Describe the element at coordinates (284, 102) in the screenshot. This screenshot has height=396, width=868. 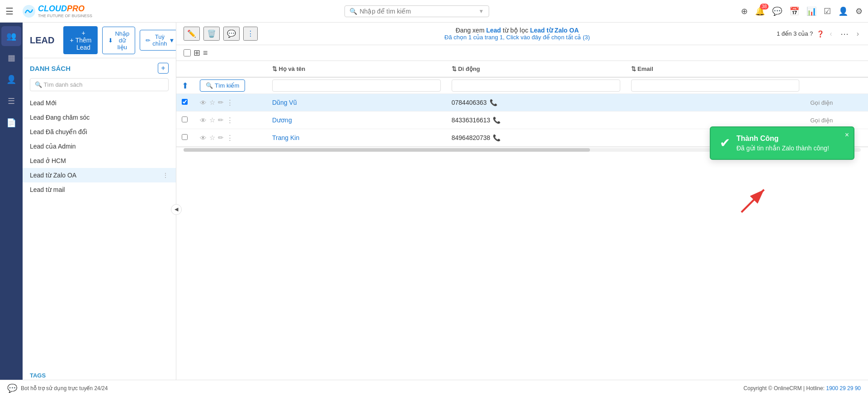
I see `lead-name-link: Dũng Vũ` at that location.